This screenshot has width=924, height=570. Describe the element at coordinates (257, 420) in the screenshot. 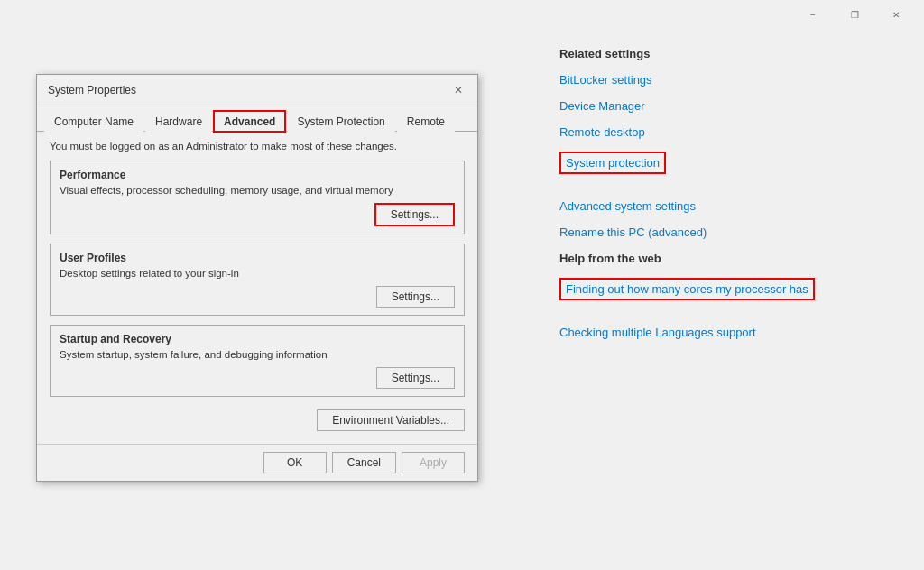

I see `env-variables-row: Environment Variables...` at that location.